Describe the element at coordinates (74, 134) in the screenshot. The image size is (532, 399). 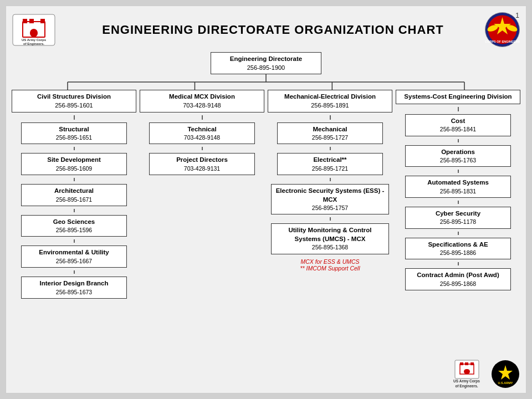
I see `structural-box: Structural 256-895-1651` at that location.